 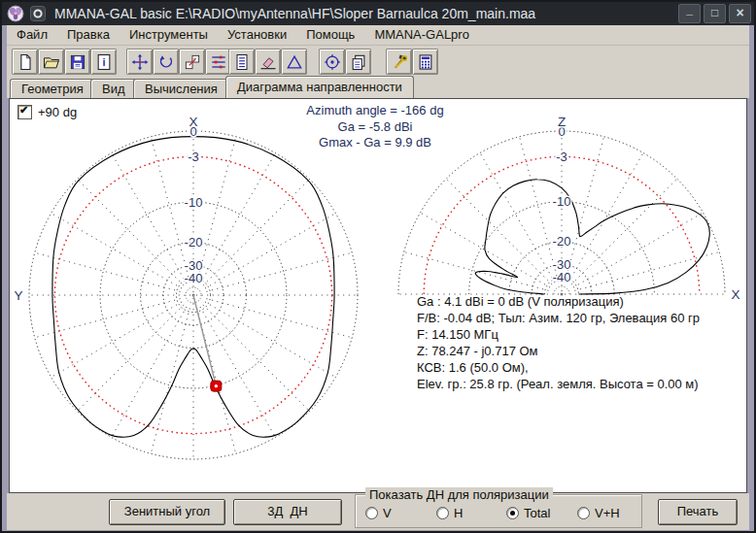 I want to click on radio-h-circle, so click(x=443, y=513).